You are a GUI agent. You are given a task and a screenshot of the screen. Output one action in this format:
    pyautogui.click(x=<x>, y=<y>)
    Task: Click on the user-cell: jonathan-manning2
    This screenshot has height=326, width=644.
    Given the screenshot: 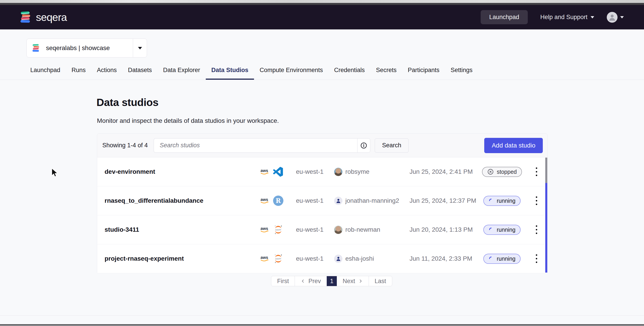 What is the action you would take?
    pyautogui.click(x=366, y=201)
    